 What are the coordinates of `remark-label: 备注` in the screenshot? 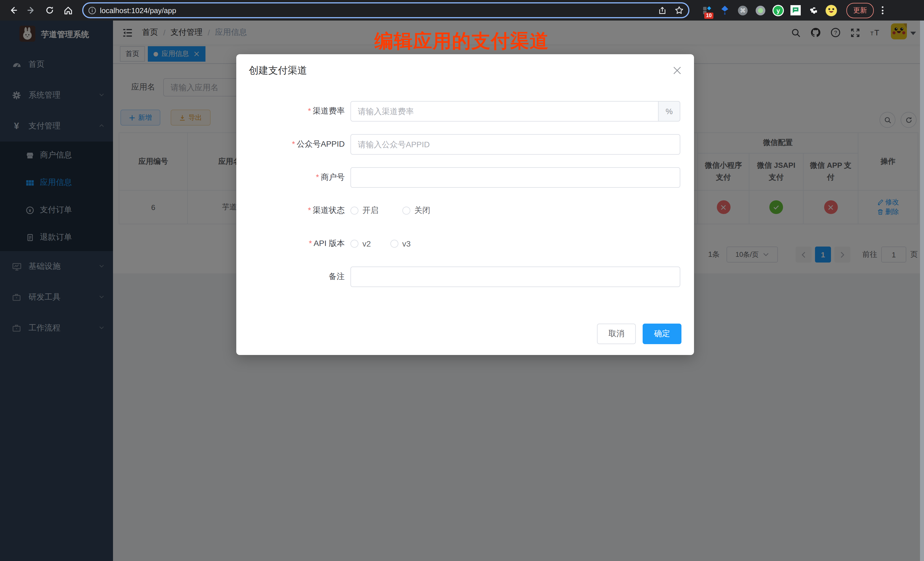 It's located at (293, 277).